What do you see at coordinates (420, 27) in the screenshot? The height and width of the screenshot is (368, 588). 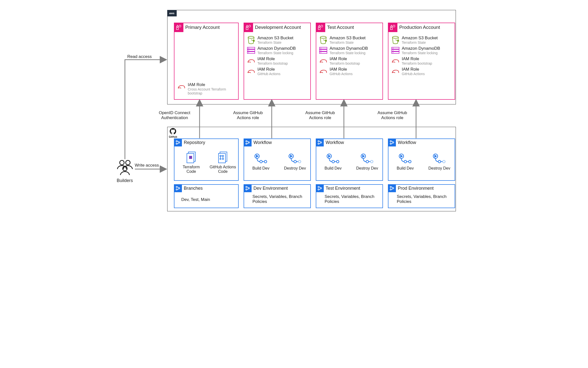 I see `account-title: Production Account` at bounding box center [420, 27].